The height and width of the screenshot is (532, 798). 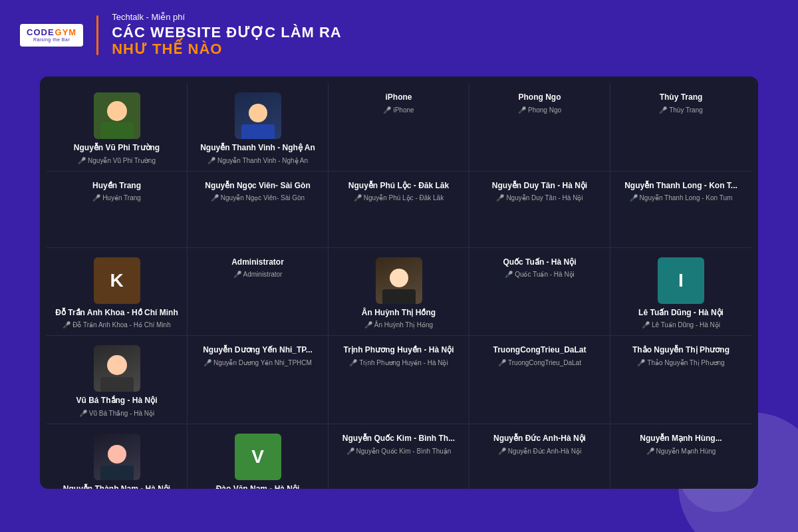 I want to click on participant-label: Nguyễn Vũ Phi Trường, so click(x=117, y=161).